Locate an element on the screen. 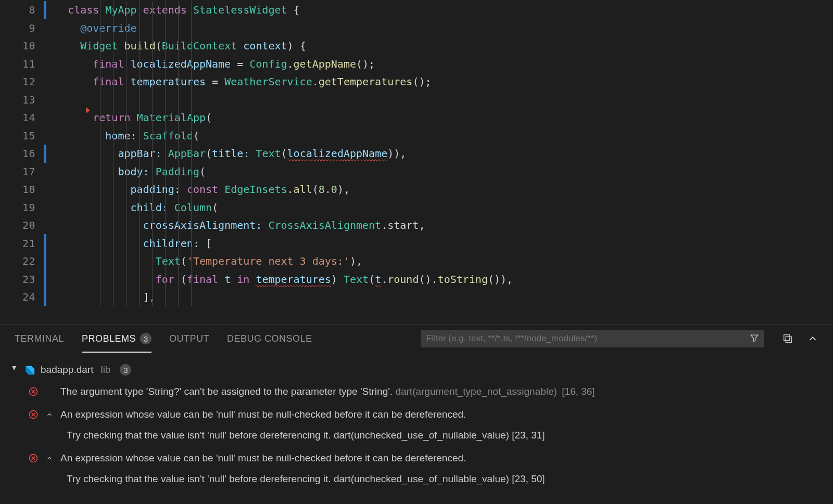 The image size is (833, 504). file-problem-count-badge: 3 is located at coordinates (125, 370).